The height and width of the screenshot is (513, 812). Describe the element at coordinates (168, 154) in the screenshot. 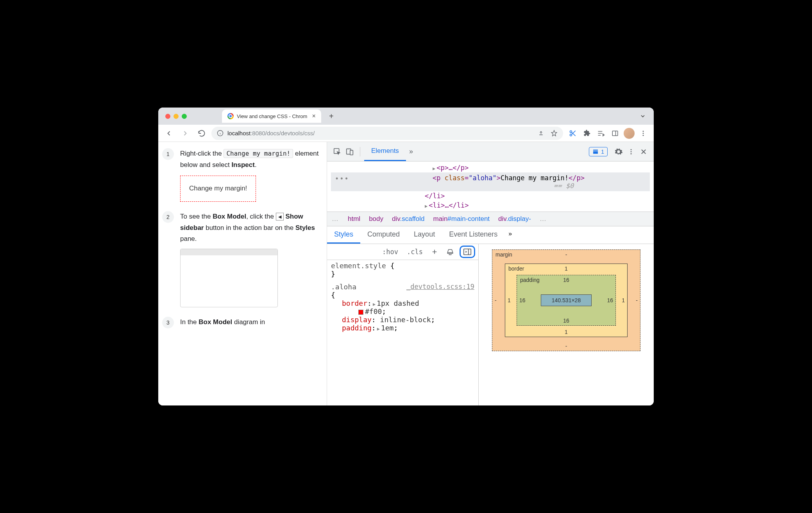

I see `step-num-1: 1` at that location.